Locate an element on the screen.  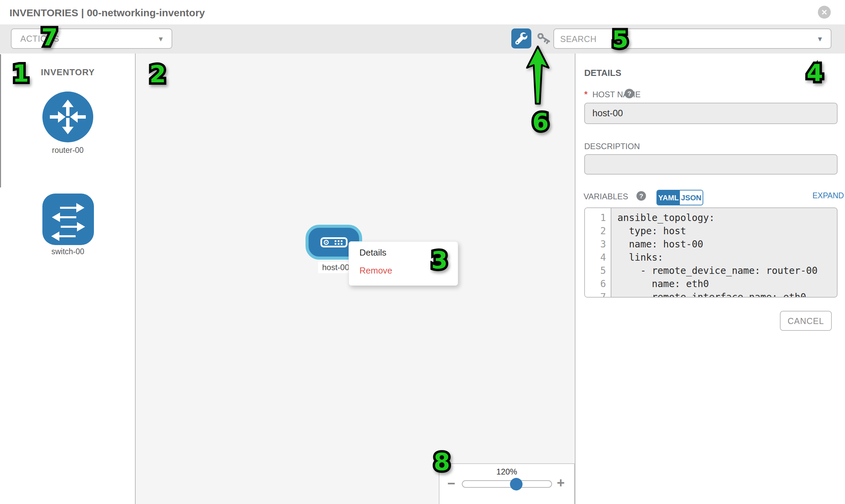
host-icon is located at coordinates (334, 242).